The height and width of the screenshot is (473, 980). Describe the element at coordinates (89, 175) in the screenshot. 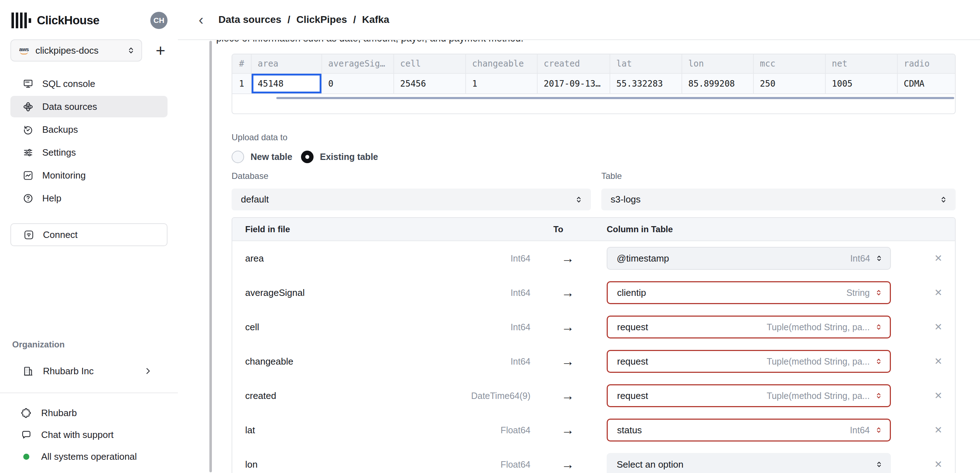

I see `sidebar-item-monitoring: Monitoring` at that location.